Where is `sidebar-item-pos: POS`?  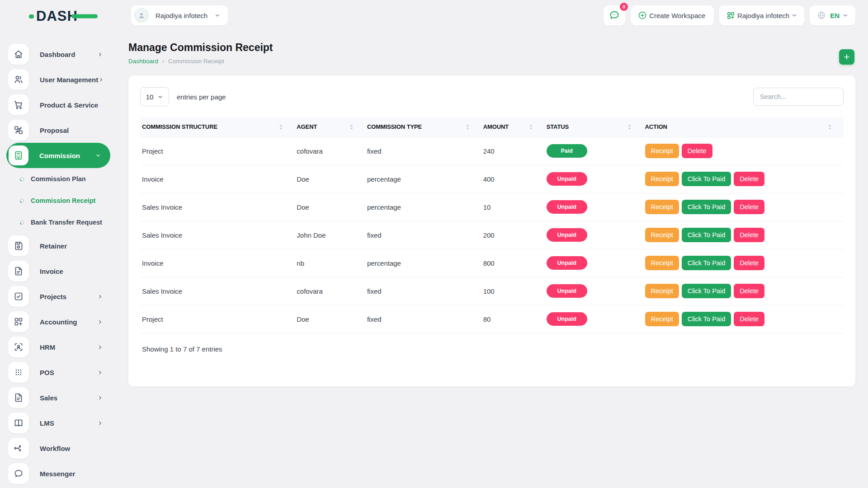
sidebar-item-pos: POS is located at coordinates (58, 372).